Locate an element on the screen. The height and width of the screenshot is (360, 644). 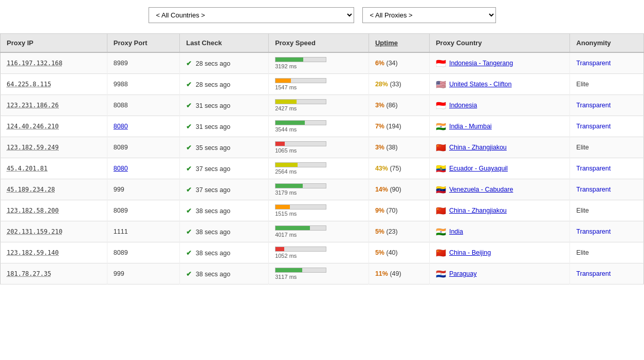
last-check-cell: ✔ 35 secs ago is located at coordinates (224, 148).